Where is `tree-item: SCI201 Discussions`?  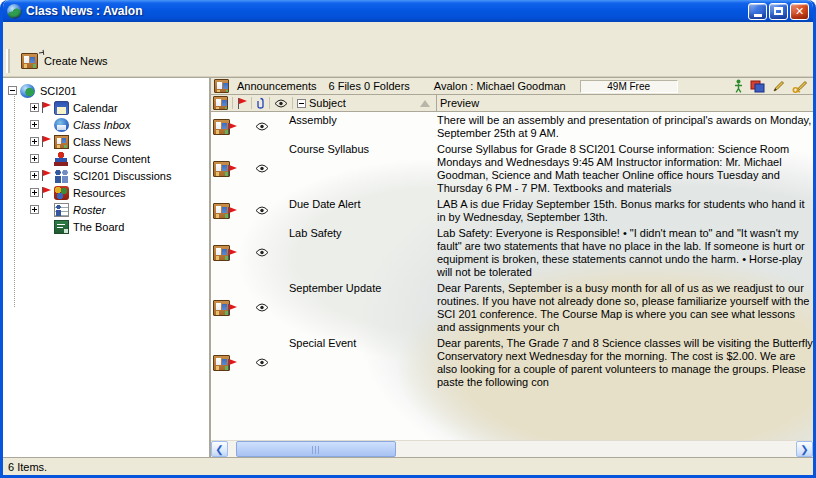
tree-item: SCI201 Discussions is located at coordinates (106, 176).